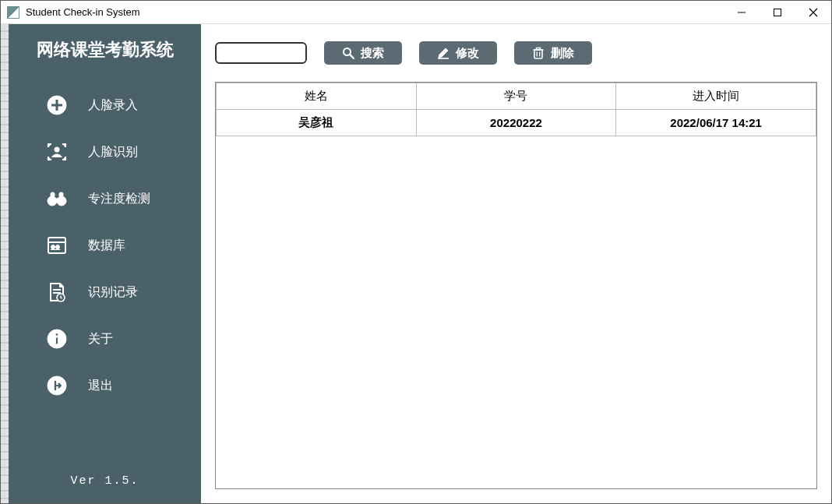 This screenshot has height=504, width=832. Describe the element at coordinates (516, 97) in the screenshot. I see `column-header-id: 学号` at that location.